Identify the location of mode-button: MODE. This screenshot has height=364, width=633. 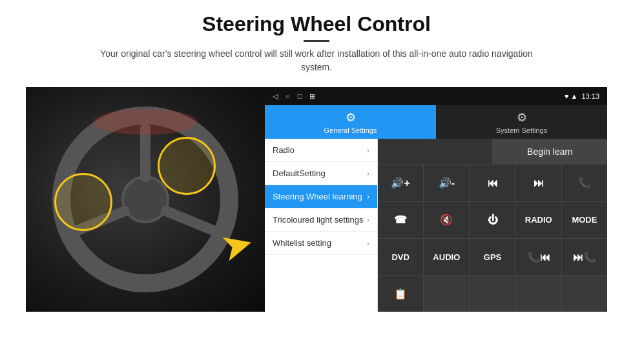
(585, 220).